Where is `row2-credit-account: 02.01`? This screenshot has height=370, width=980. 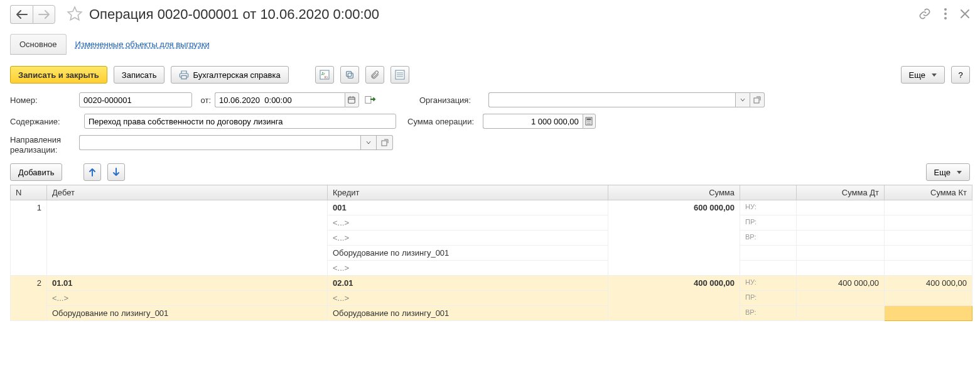
row2-credit-account: 02.01 is located at coordinates (468, 283).